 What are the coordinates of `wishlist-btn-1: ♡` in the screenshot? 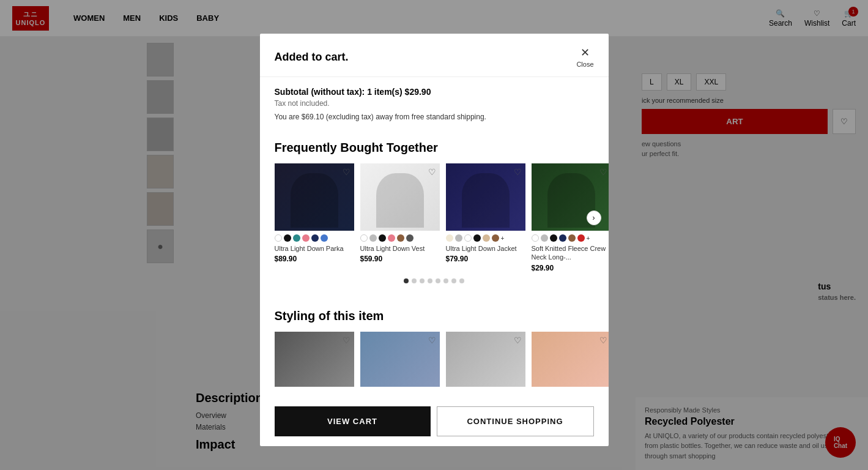 It's located at (346, 172).